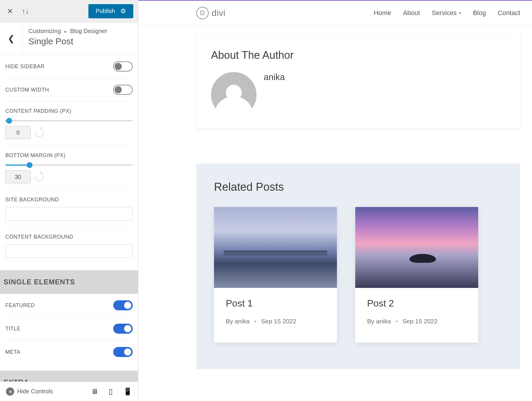 The image size is (532, 401). Describe the element at coordinates (275, 304) in the screenshot. I see `post-title: Post 1` at that location.